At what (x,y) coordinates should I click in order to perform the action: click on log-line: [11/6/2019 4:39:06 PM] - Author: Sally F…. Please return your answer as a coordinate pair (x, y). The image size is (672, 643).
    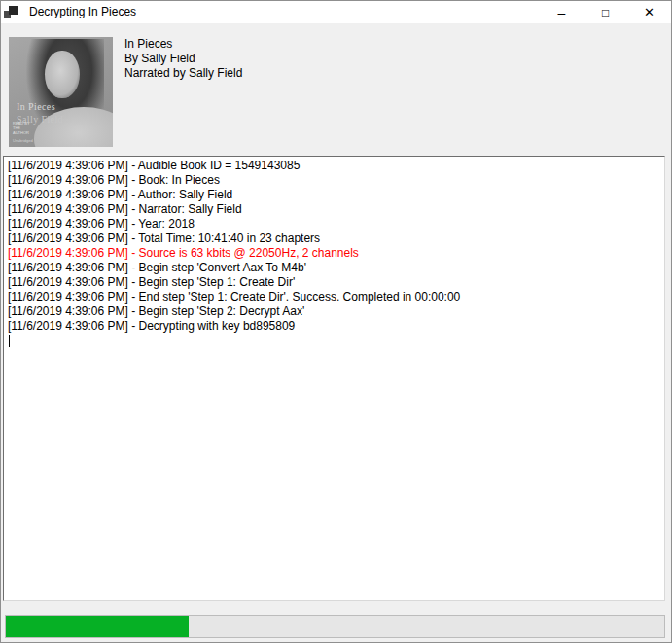
    Looking at the image, I should click on (335, 195).